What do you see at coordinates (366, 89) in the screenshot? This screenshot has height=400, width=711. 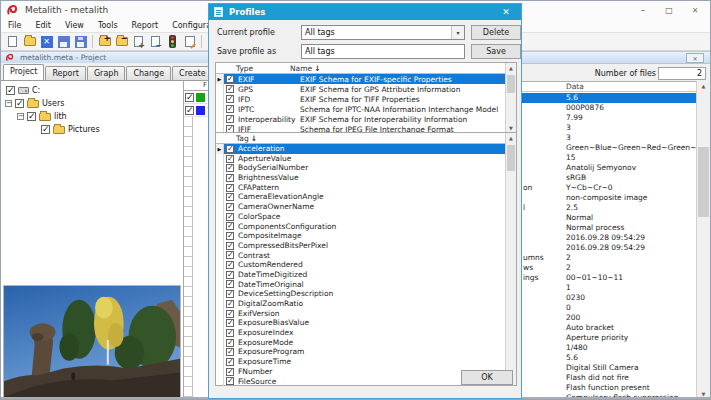 I see `schema-row-gps: GPSEXIF Schema for GPS Attribute Informa…` at bounding box center [366, 89].